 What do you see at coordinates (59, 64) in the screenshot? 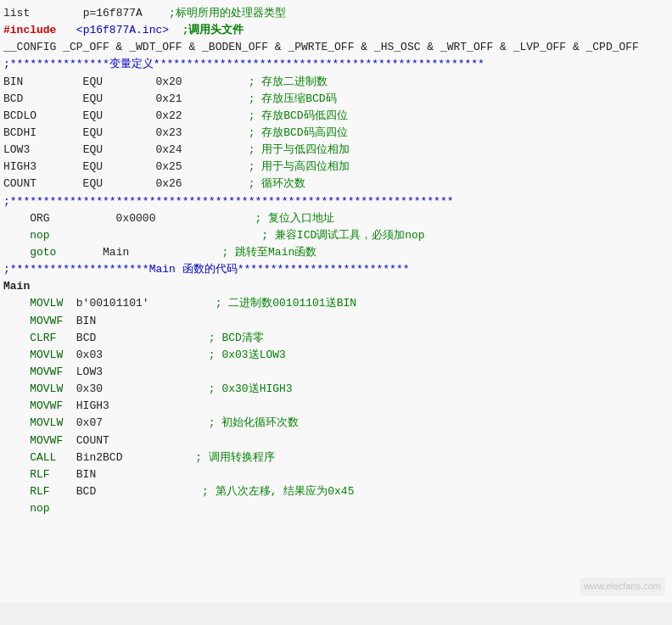
I see `code-token: ***************` at bounding box center [59, 64].